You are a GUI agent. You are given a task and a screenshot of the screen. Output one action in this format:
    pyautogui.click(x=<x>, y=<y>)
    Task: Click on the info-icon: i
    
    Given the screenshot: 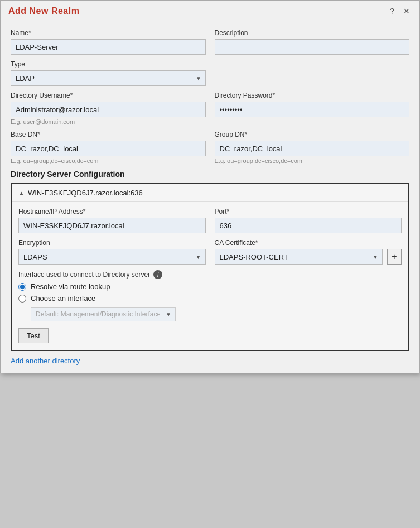 What is the action you would take?
    pyautogui.click(x=158, y=275)
    